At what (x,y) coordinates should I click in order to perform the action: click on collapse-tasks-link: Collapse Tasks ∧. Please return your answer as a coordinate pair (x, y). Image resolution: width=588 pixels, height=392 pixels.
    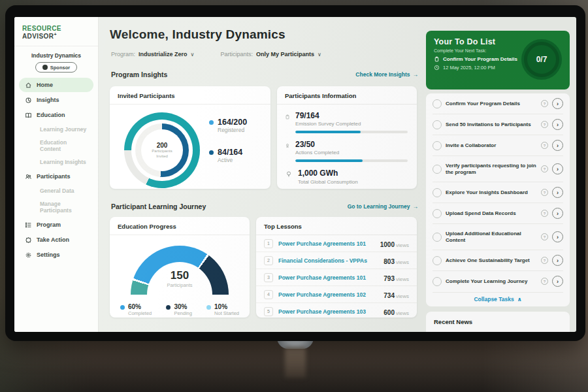
    Looking at the image, I should click on (498, 299).